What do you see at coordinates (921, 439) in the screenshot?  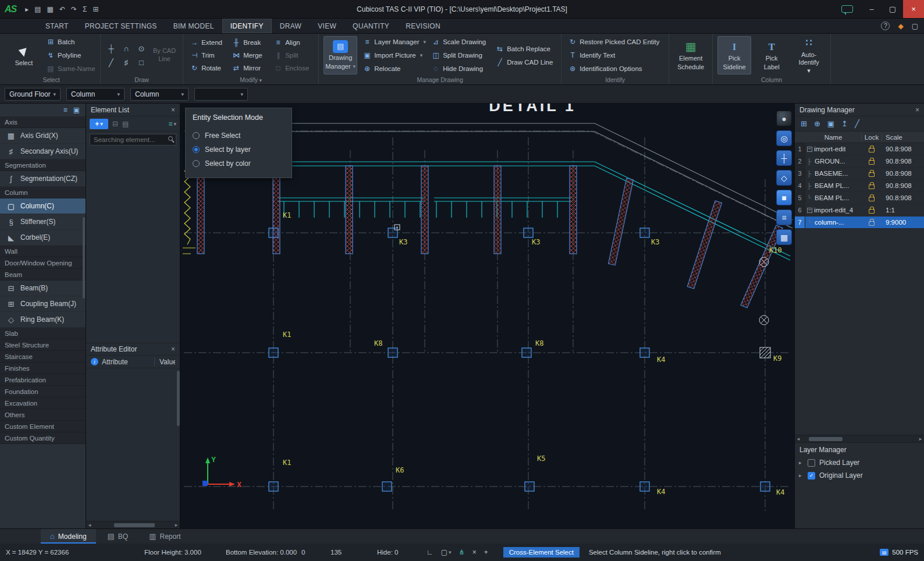 I see `scroll-right-icon: ▸` at bounding box center [921, 439].